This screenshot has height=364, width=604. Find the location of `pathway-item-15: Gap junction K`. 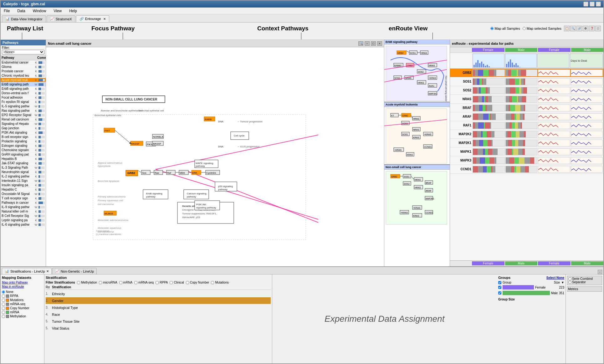

pathway-item-15: Gap junction K is located at coordinates (23, 128).